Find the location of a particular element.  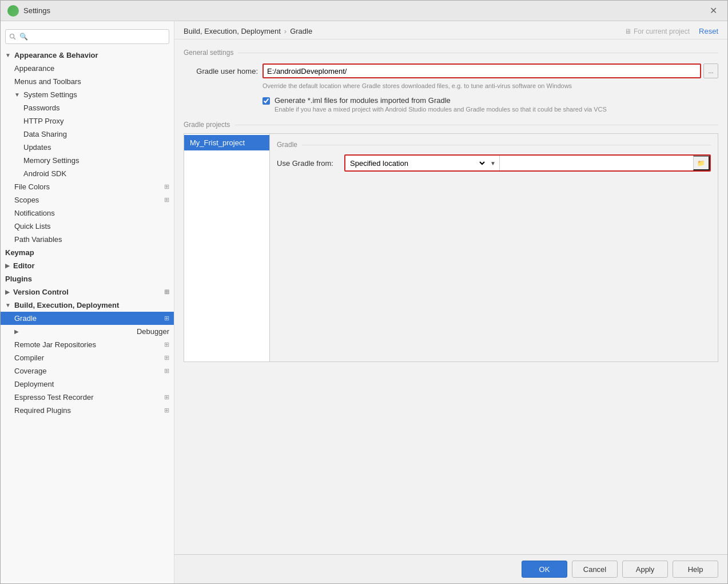

dropdown-arrow-icon: ▼ is located at coordinates (493, 164).